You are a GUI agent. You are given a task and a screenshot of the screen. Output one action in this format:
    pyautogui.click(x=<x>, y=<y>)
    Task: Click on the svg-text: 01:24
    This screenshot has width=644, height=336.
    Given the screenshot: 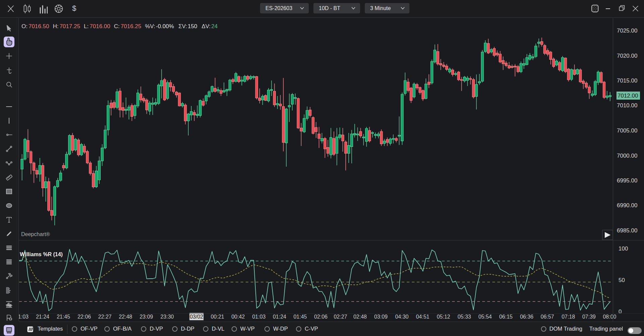 What is the action you would take?
    pyautogui.click(x=280, y=317)
    